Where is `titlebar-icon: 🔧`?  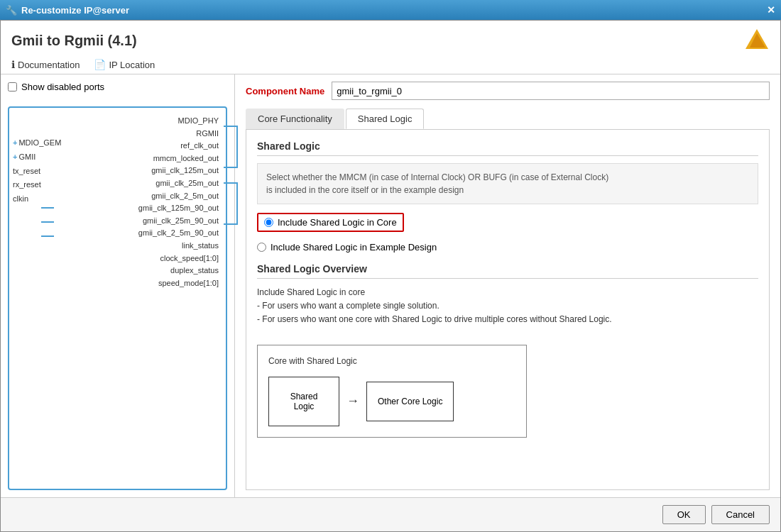
titlebar-icon: 🔧 is located at coordinates (11, 10).